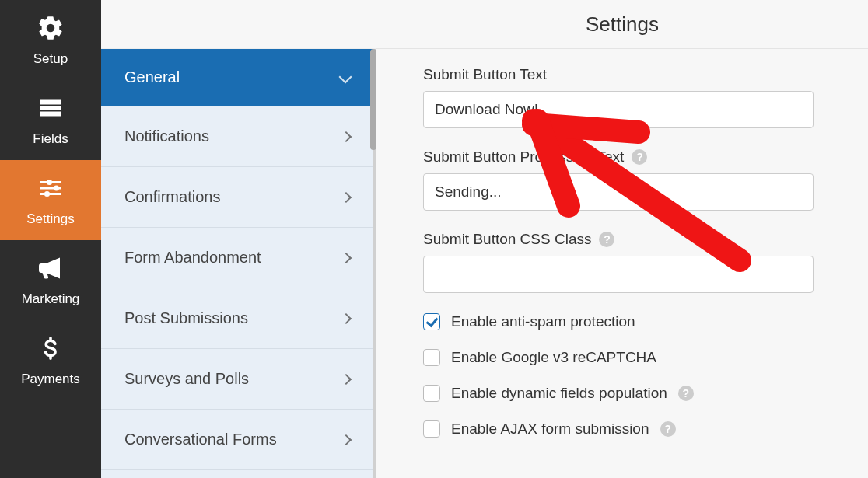 The image size is (868, 478). Describe the element at coordinates (239, 25) in the screenshot. I see `subnav-spacer` at that location.